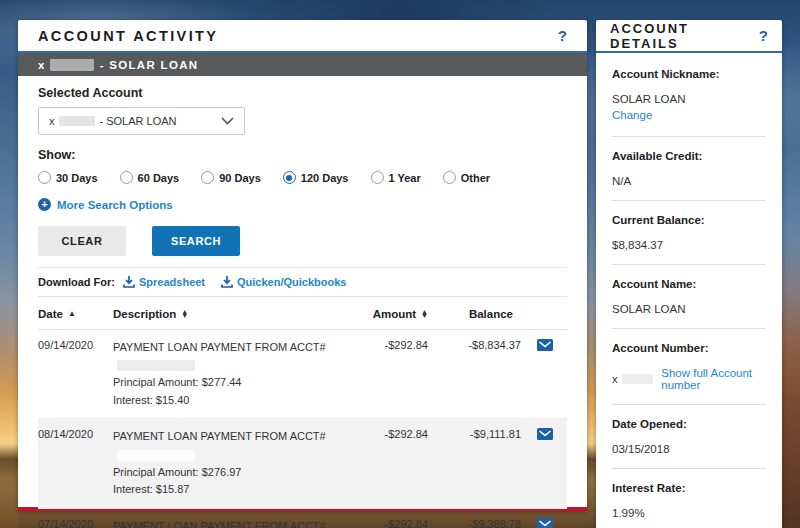 This screenshot has width=800, height=528. What do you see at coordinates (177, 472) in the screenshot?
I see `principal-amount: Principal Amount: $276.97` at bounding box center [177, 472].